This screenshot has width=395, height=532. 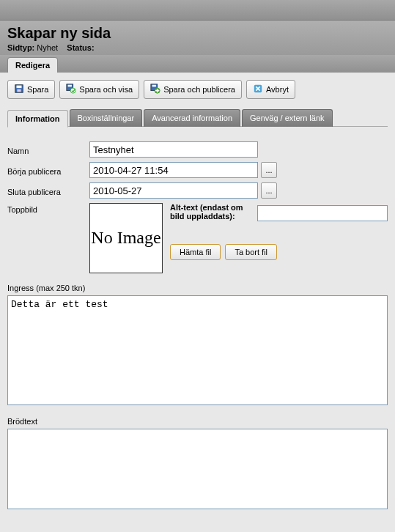 What do you see at coordinates (258, 89) in the screenshot?
I see `cancel-icon` at bounding box center [258, 89].